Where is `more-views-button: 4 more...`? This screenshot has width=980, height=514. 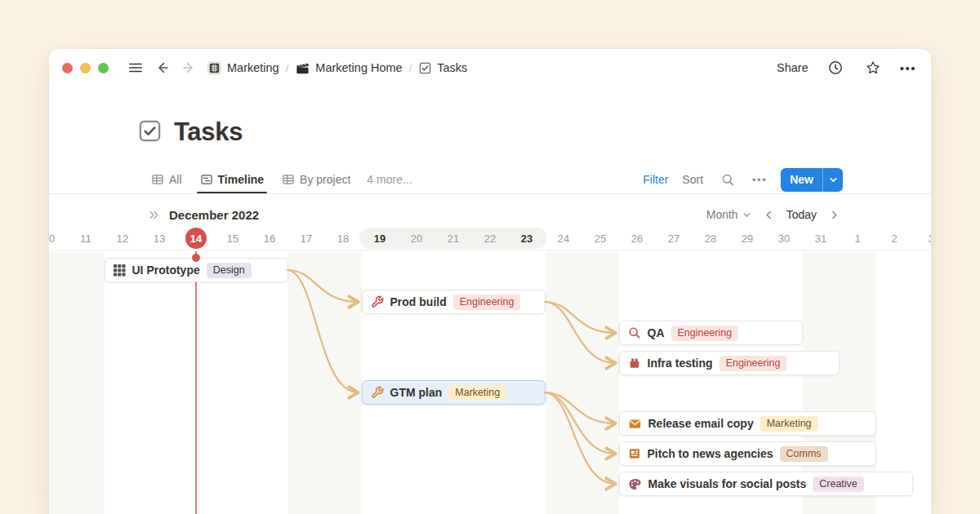
more-views-button: 4 more... is located at coordinates (389, 179).